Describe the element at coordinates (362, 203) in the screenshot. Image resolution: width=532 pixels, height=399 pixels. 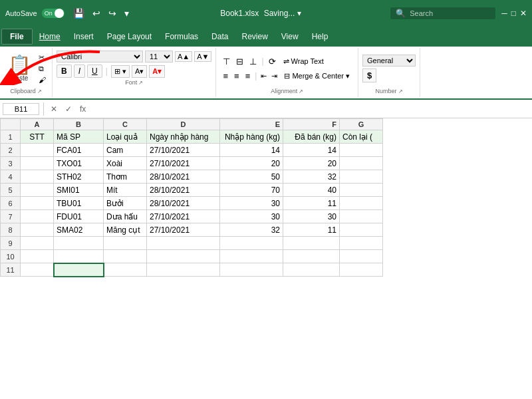
I see `cell-r6-c7` at that location.